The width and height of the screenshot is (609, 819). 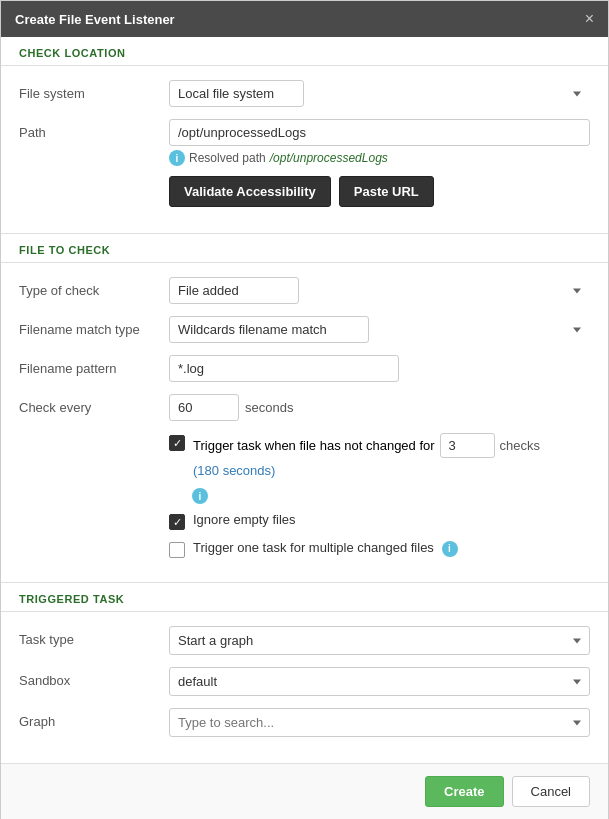 I want to click on graph-search-wrap, so click(x=380, y=722).